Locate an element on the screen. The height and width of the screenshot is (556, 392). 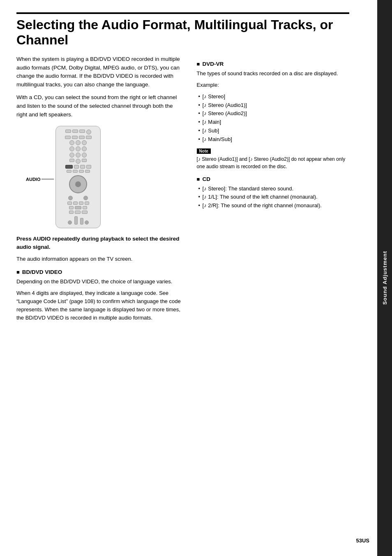
sidebar-label-text: Sound Adjustment is located at coordinates (385, 278).